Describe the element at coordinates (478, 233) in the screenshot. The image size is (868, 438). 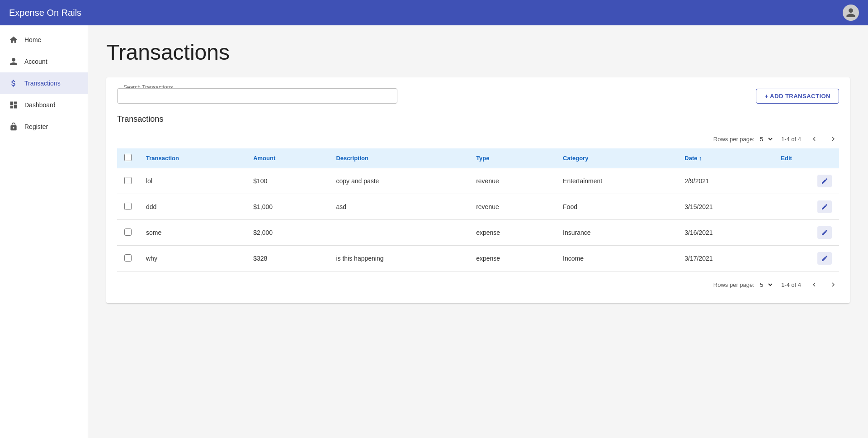
I see `table-row: some $2,000 expense Insurance 3/16/2021` at that location.